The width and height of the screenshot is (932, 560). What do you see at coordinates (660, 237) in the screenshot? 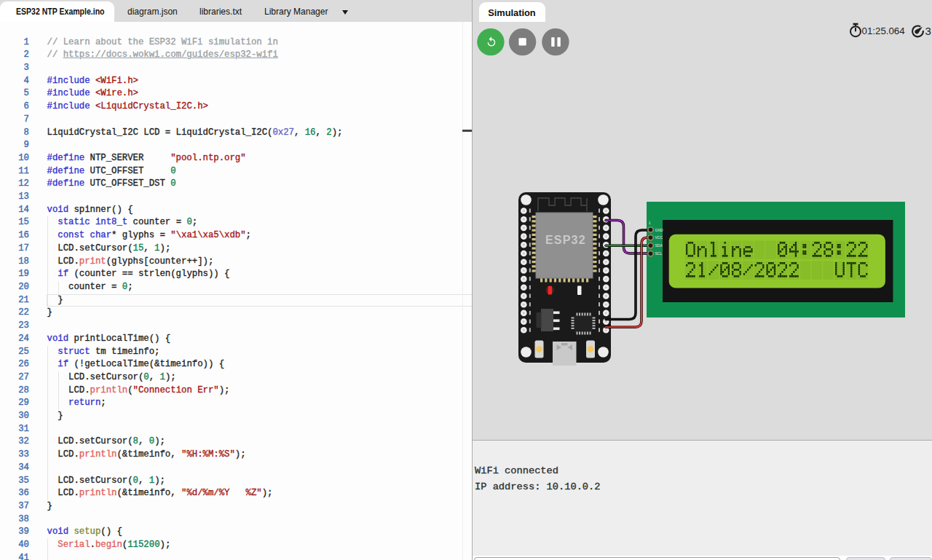
I see `svg-text: VCC` at bounding box center [660, 237].